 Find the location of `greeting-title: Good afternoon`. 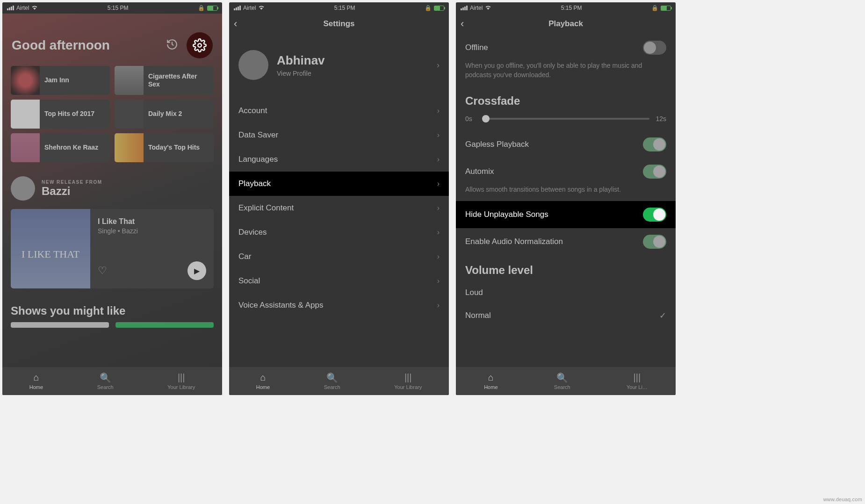

greeting-title: Good afternoon is located at coordinates (61, 45).